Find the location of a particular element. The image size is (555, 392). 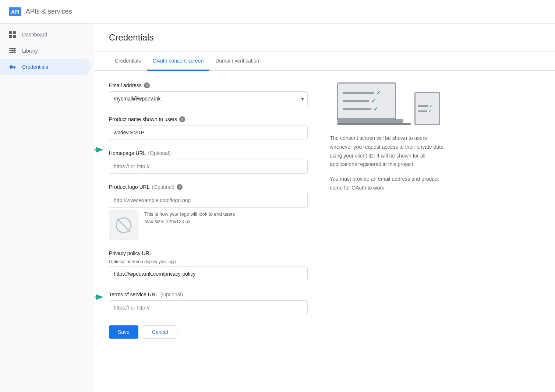

form-right: ✓ ✓ ✓ is located at coordinates (389, 211).